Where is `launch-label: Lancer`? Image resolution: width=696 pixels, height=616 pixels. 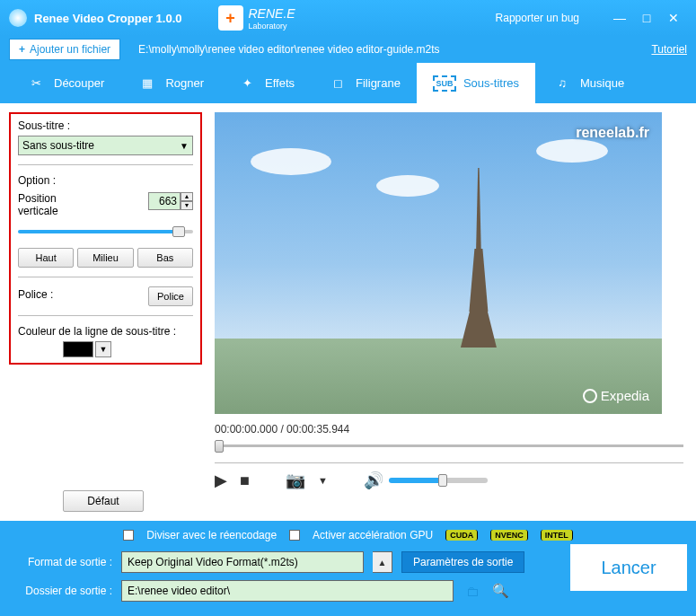 launch-label: Lancer is located at coordinates (629, 568).